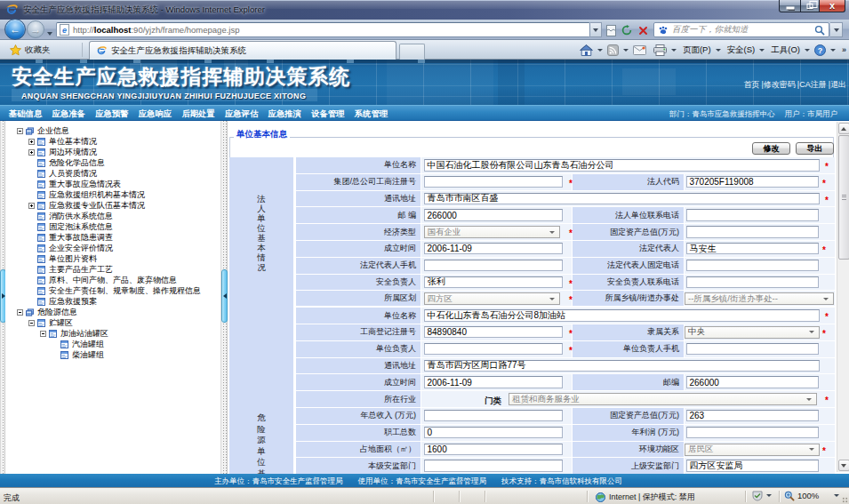  Describe the element at coordinates (626, 50) in the screenshot. I see `feeds-dropdown` at that location.